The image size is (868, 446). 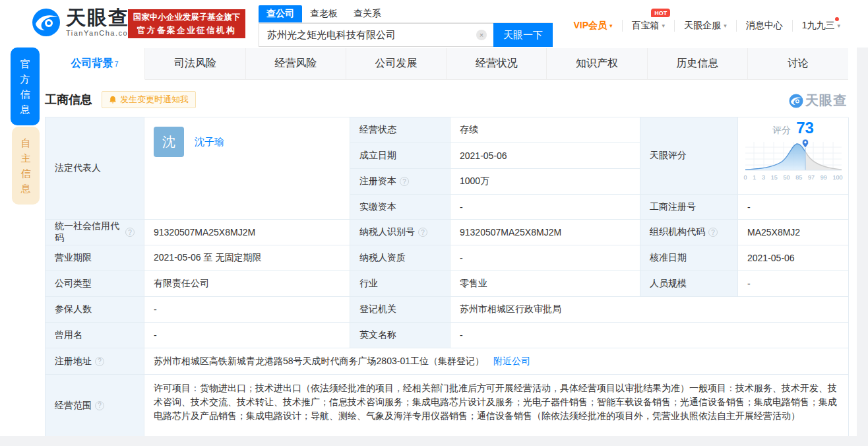 What do you see at coordinates (100, 18) in the screenshot?
I see `logo-brand-text: 天眼查` at bounding box center [100, 18].